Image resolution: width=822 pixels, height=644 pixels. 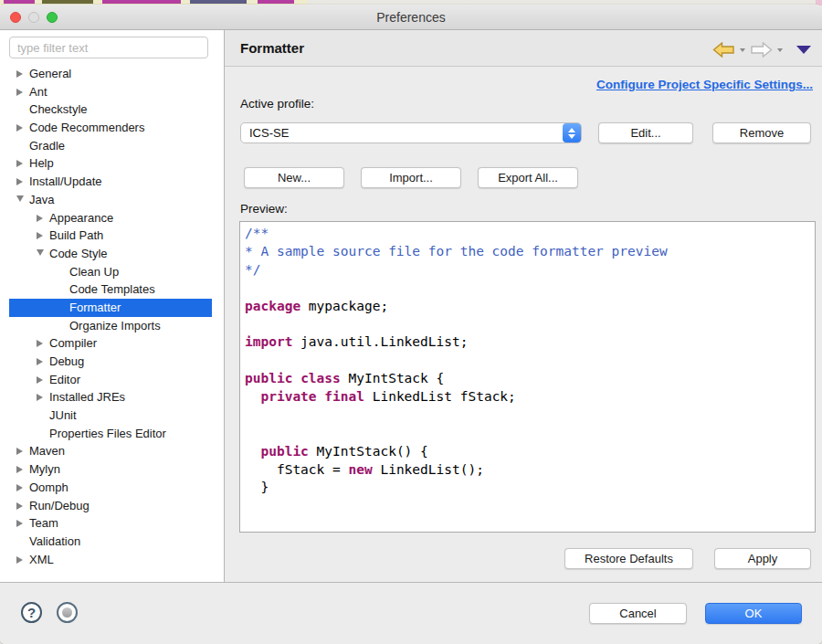 What do you see at coordinates (762, 49) in the screenshot?
I see `forward-arrow-icon` at bounding box center [762, 49].